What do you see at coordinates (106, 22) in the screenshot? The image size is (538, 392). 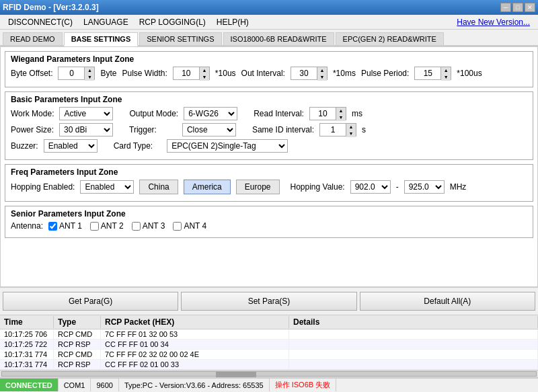 I see `menu-language: LANGUAGE` at bounding box center [106, 22].